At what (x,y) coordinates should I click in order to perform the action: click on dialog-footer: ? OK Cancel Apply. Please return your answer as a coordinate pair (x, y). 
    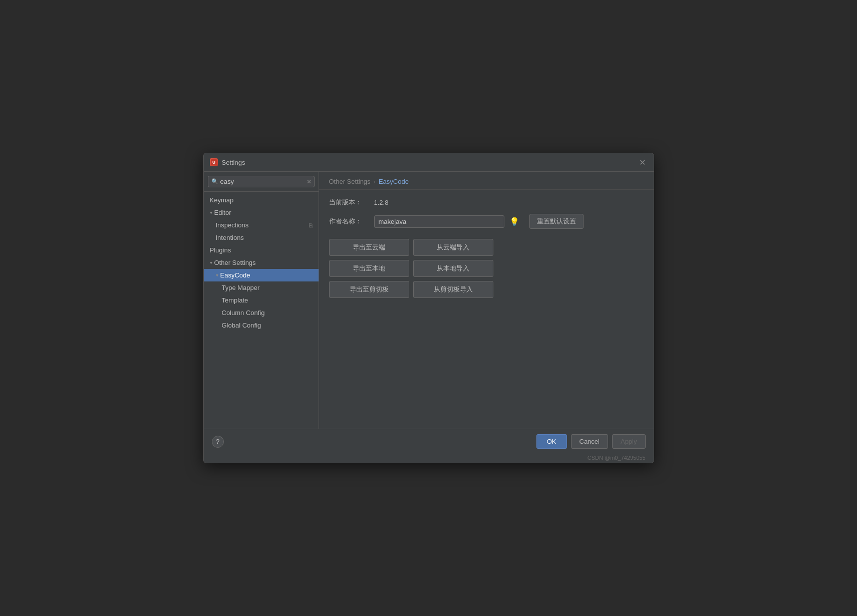
    Looking at the image, I should click on (429, 441).